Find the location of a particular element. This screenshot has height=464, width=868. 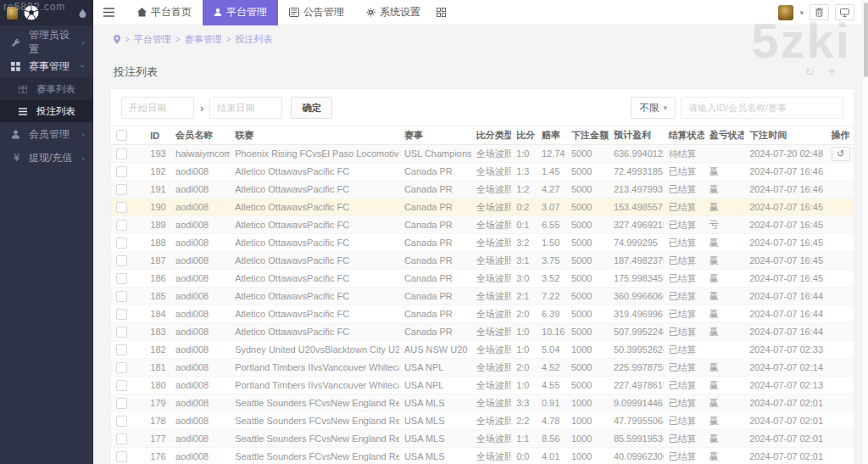

sidebar-item-match-management: 赛事管理 › is located at coordinates (47, 66).